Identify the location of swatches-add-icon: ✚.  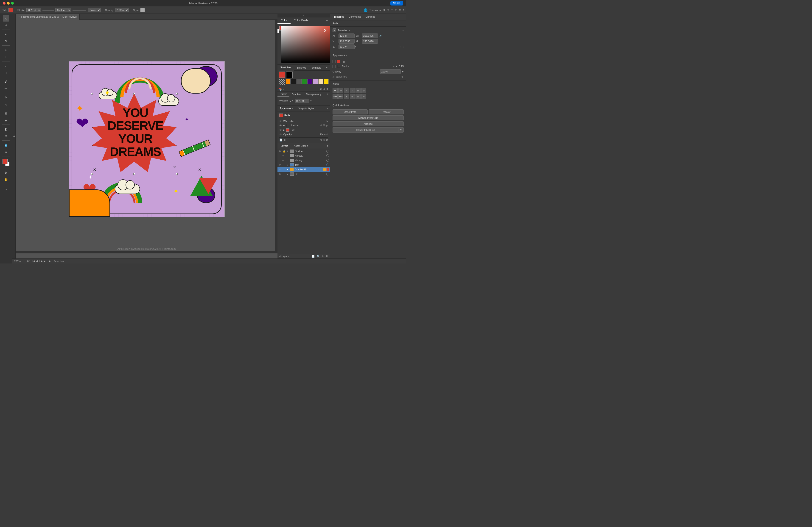
(324, 89).